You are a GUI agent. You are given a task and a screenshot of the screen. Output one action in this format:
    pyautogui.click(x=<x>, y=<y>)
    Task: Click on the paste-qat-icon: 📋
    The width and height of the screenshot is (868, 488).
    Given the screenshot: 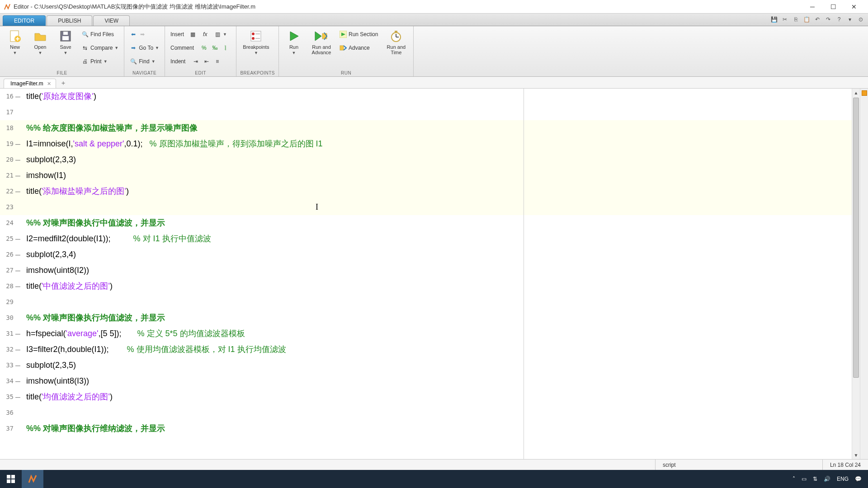 What is the action you would take?
    pyautogui.click(x=807, y=19)
    